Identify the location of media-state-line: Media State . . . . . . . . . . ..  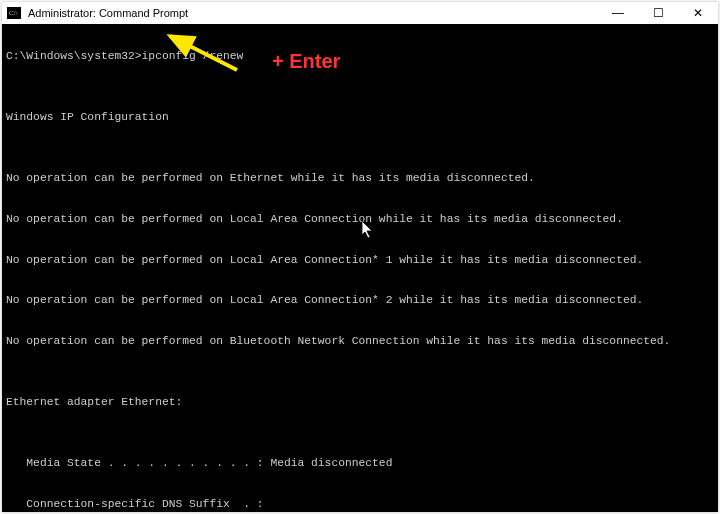
(360, 463).